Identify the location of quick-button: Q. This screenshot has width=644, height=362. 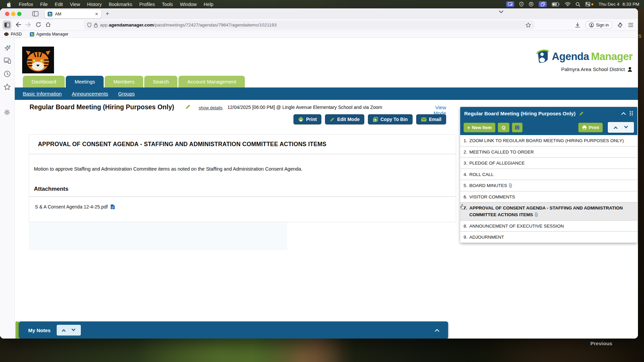
(504, 127).